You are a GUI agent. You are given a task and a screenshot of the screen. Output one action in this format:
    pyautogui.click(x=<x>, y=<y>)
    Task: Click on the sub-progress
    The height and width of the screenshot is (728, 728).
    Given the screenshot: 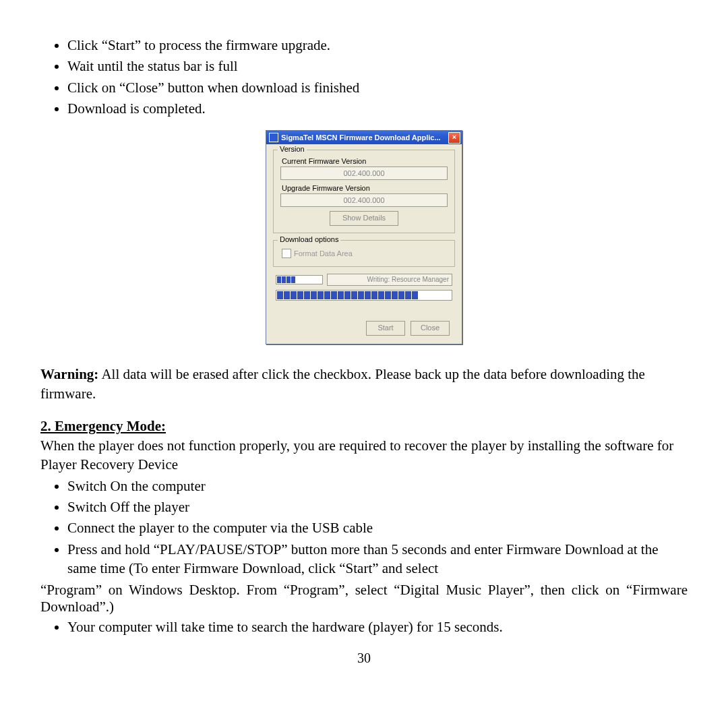 What is the action you would take?
    pyautogui.click(x=299, y=280)
    